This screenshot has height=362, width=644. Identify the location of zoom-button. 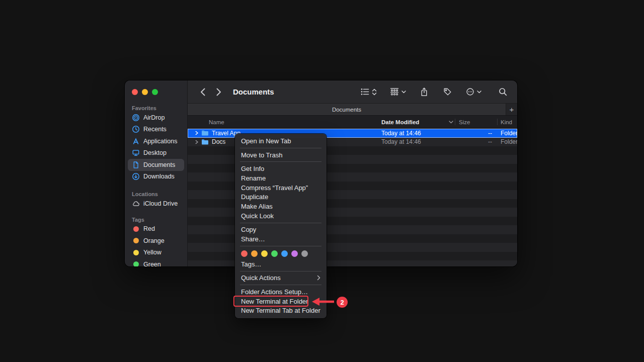
(155, 92).